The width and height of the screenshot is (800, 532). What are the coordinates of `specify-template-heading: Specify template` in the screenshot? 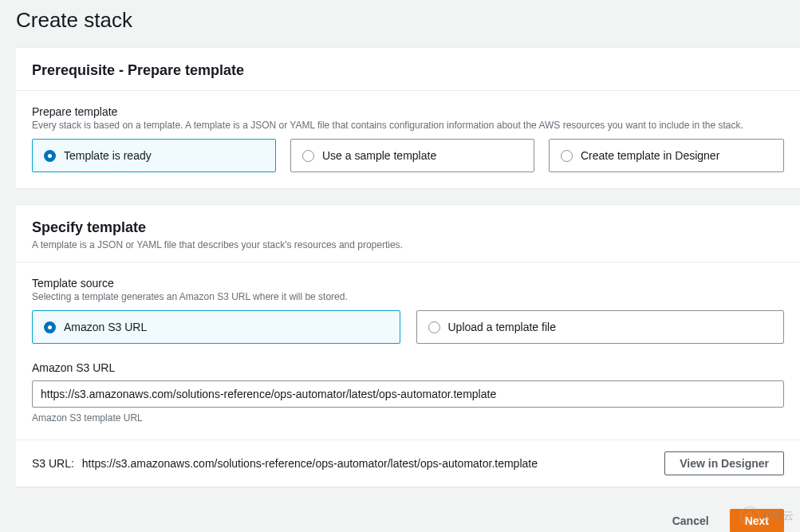 It's located at (408, 228).